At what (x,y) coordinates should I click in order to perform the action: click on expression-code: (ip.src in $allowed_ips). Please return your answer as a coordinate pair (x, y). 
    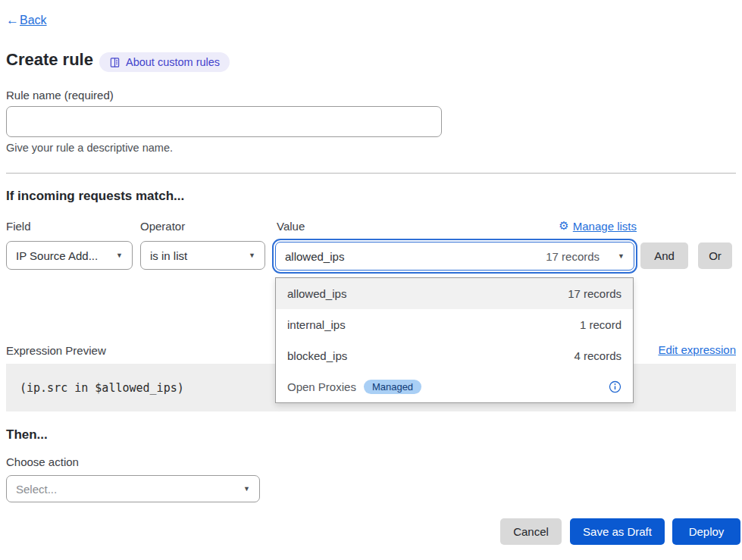
    Looking at the image, I should click on (102, 388).